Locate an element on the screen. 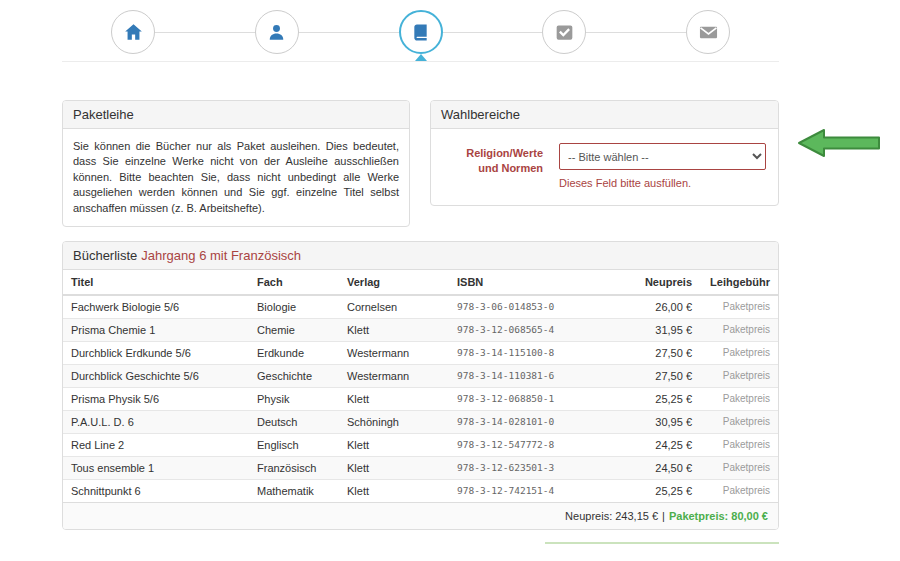 This screenshot has height=561, width=900. cell-fach: Mathematik is located at coordinates (294, 490).